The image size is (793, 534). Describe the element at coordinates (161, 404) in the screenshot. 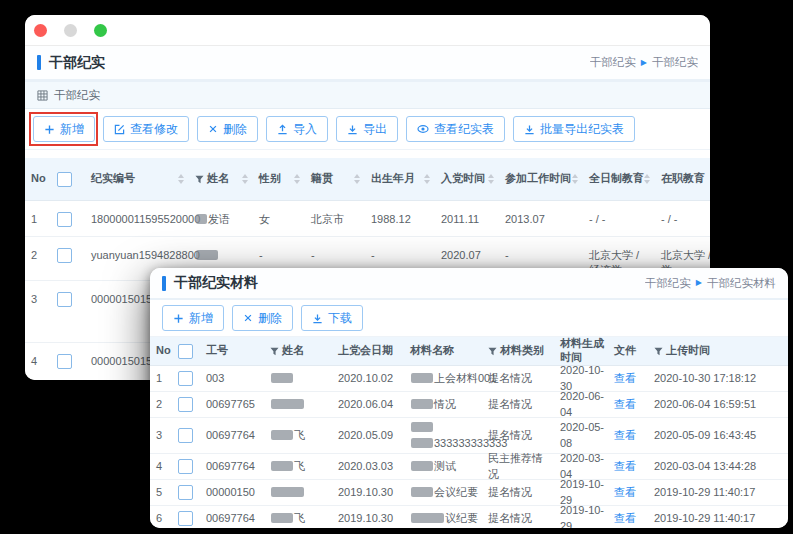

I see `table-cell-no: 2` at that location.